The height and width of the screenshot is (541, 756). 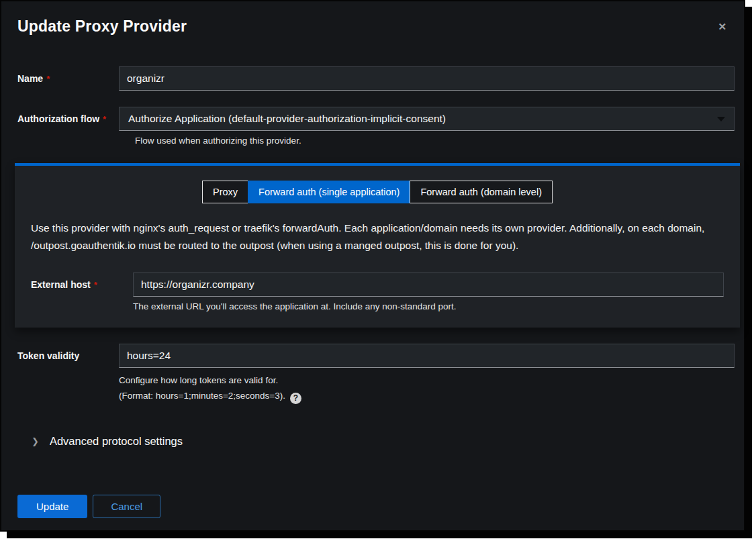 What do you see at coordinates (428, 306) in the screenshot?
I see `external-host-help: The external URL you'll access the appli…` at bounding box center [428, 306].